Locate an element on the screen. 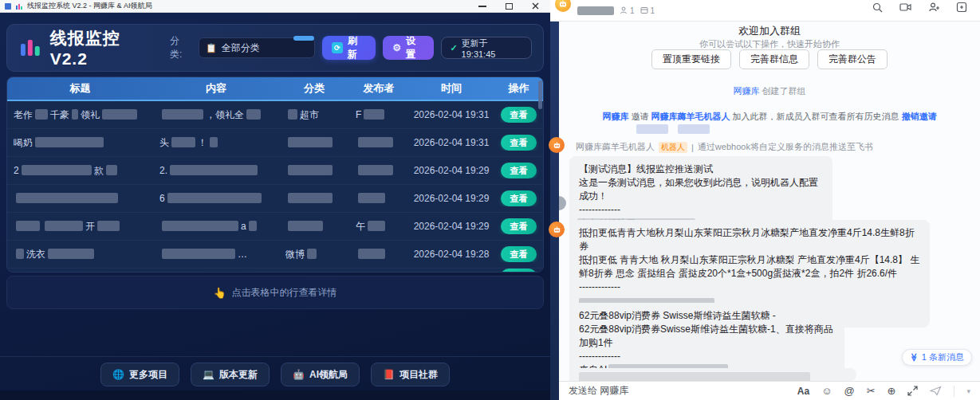 The width and height of the screenshot is (980, 400). creator-link: 网赚库 is located at coordinates (746, 91).